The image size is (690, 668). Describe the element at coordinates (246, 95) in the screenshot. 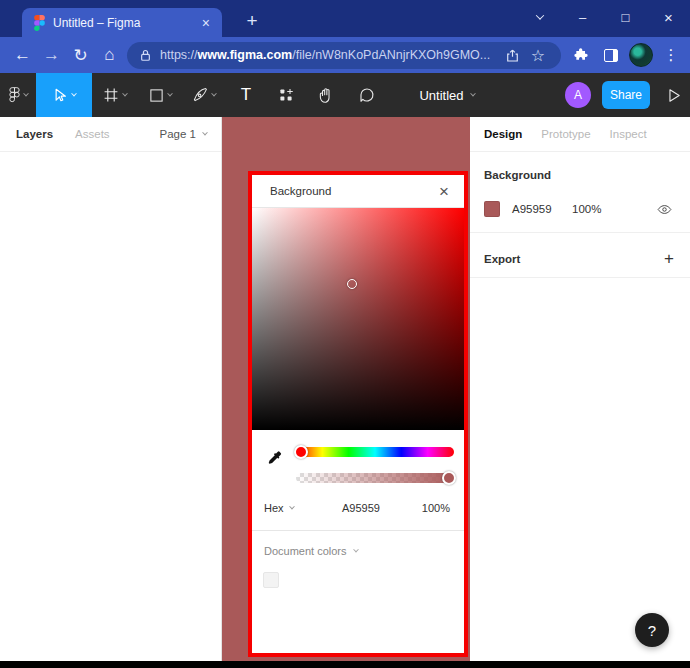

I see `text-tool-button: T` at that location.